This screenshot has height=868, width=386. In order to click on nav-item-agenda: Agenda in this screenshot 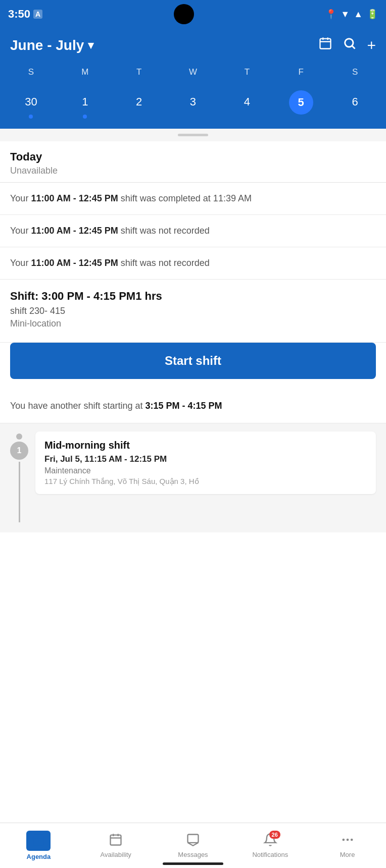, I will do `click(38, 846)`.